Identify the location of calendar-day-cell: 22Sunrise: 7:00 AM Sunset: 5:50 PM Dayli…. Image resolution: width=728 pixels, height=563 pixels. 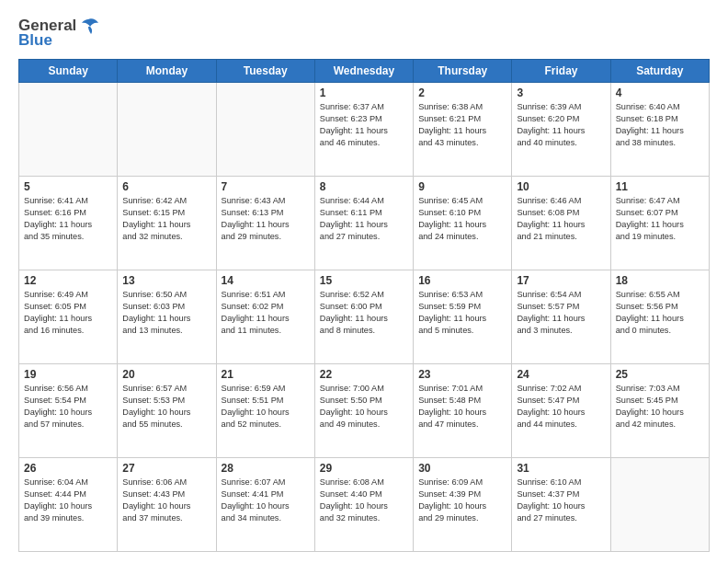
(364, 411).